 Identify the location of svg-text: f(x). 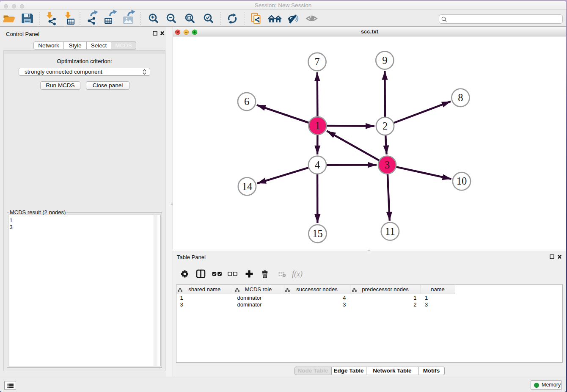
(297, 274).